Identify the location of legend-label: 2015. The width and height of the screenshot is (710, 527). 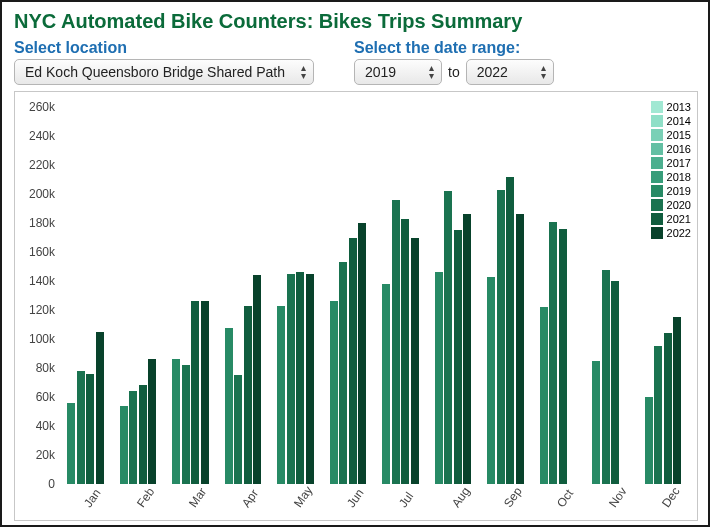
(679, 135).